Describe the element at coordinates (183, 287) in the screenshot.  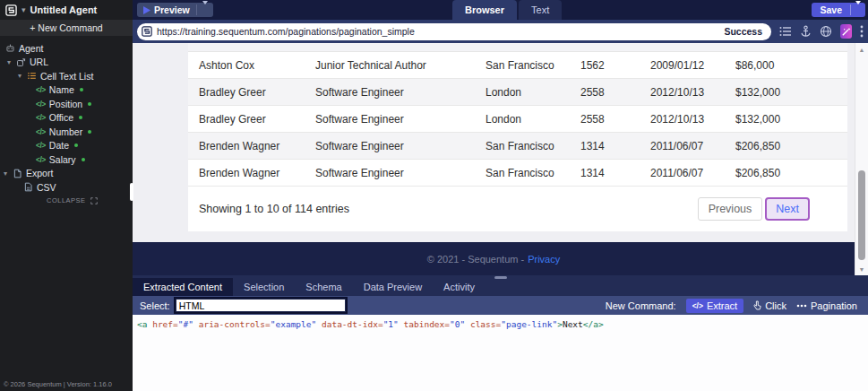
I see `tab-extracted-content: Extracted Content` at that location.